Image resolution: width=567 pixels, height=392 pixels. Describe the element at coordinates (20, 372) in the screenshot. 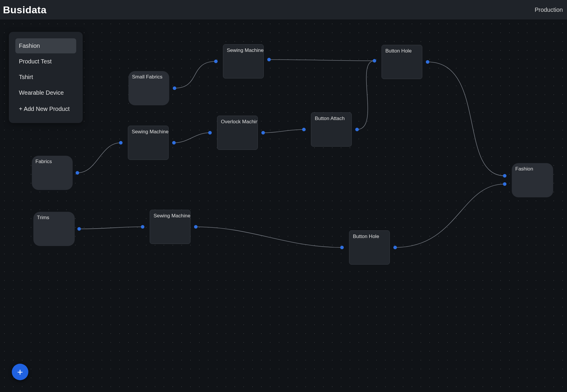

I see `plus-icon: +` at that location.